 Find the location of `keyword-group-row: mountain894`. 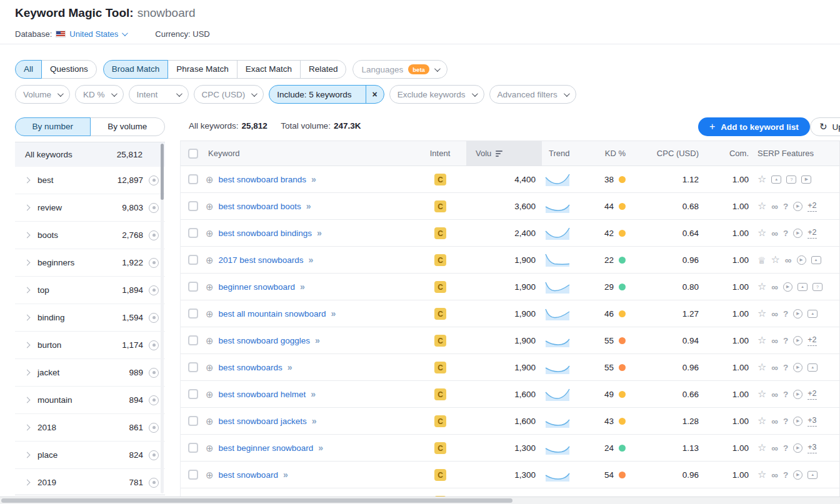

keyword-group-row: mountain894 is located at coordinates (90, 400).